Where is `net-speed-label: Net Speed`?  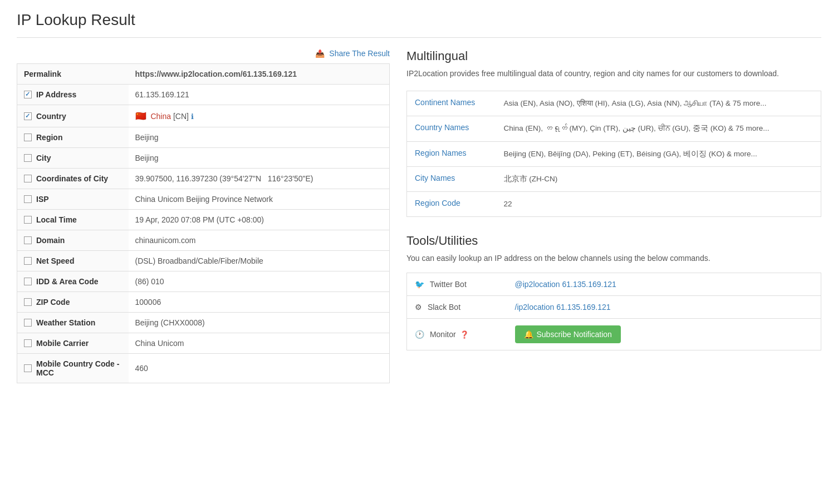
net-speed-label: Net Speed is located at coordinates (55, 261).